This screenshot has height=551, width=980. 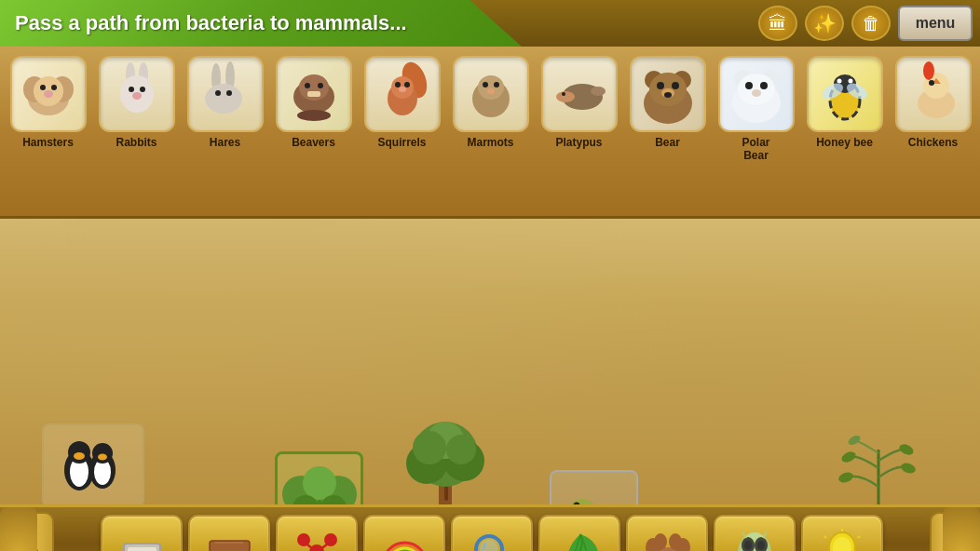 I want to click on squirrels-image, so click(x=402, y=94).